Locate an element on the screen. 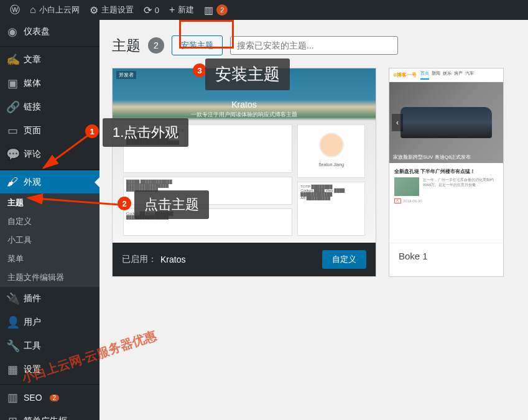 The image size is (528, 420). submenu-editor: 主题文件编辑器 is located at coordinates (50, 278).